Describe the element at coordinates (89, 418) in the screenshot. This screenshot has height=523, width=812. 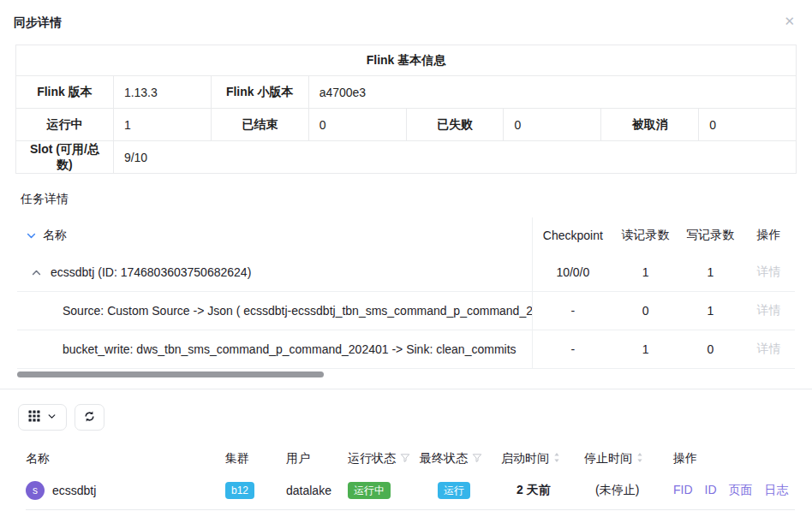
I see `refresh-icon` at that location.